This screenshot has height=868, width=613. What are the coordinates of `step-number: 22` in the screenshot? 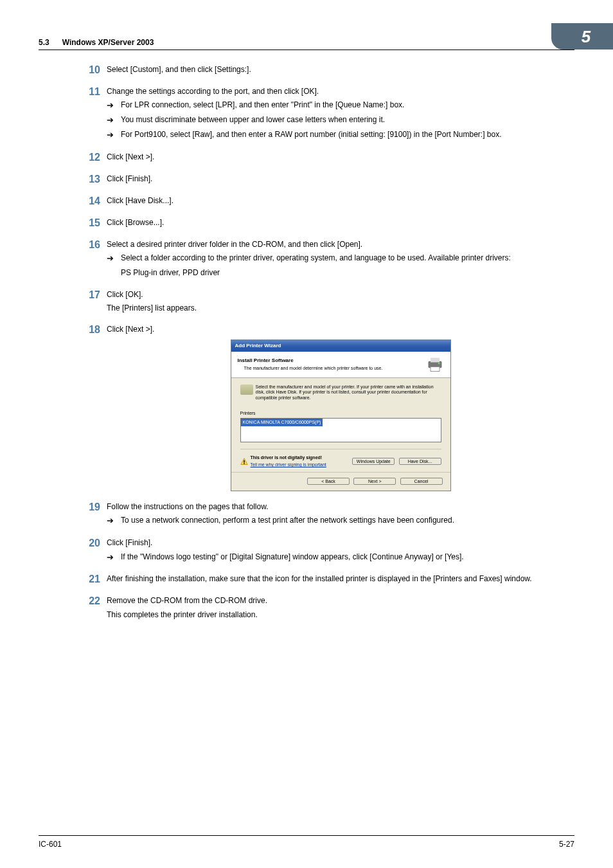 It's located at (95, 608).